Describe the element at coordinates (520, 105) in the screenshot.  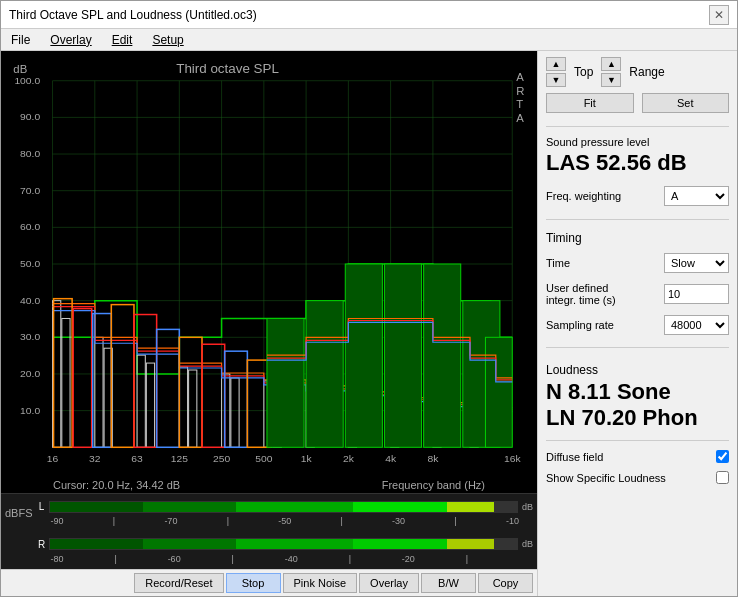
I see `arta-label3: T` at that location.